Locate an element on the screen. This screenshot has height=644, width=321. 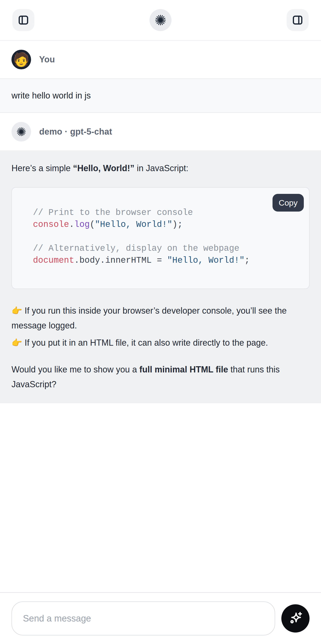
user-message-text: write hello world in js is located at coordinates (160, 96).